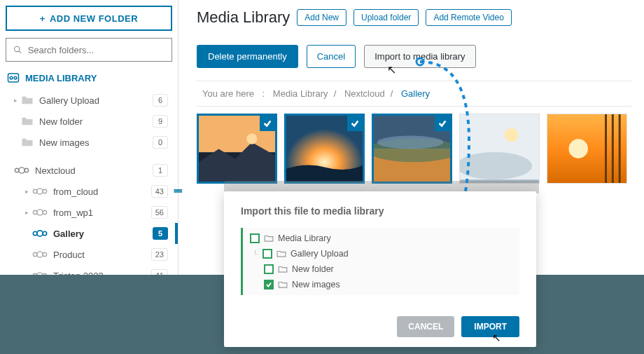 Image resolution: width=644 pixels, height=354 pixels. Describe the element at coordinates (18, 50) in the screenshot. I see `search-icon` at that location.